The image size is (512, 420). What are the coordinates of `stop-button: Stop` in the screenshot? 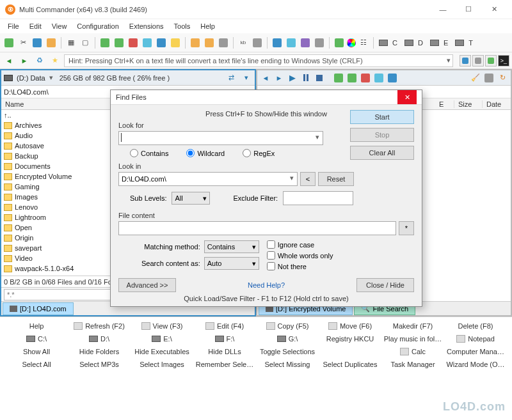 It's located at (382, 135).